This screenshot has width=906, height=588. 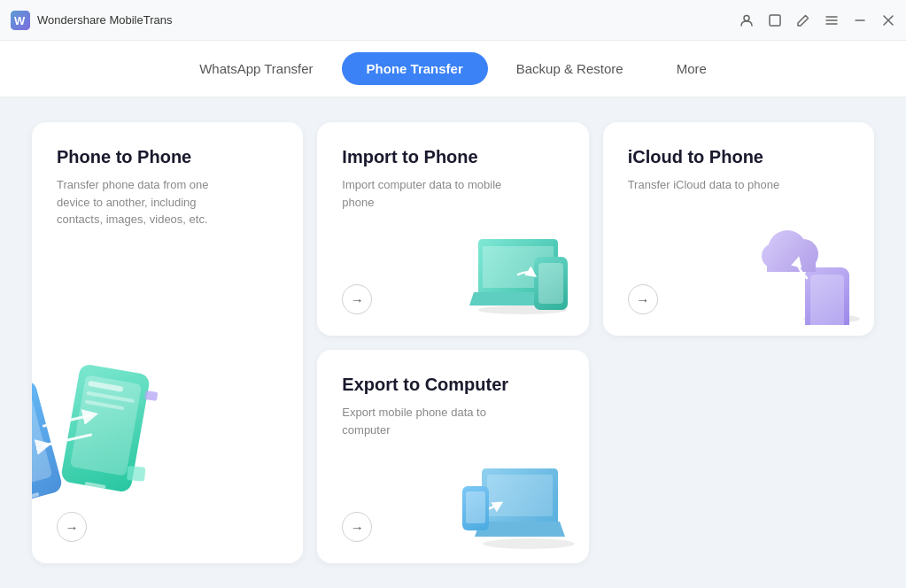 What do you see at coordinates (805, 271) in the screenshot?
I see `icloud-illustration` at bounding box center [805, 271].